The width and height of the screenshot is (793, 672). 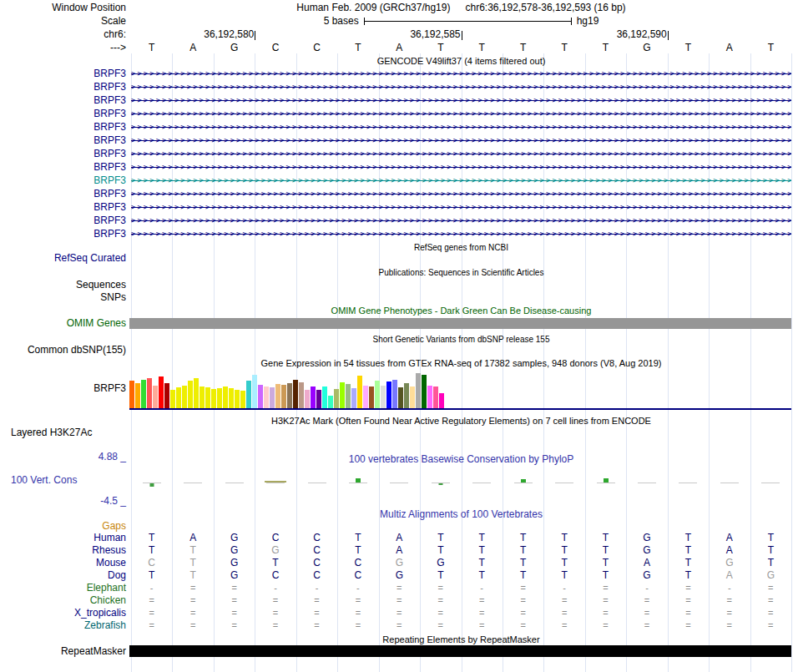 What do you see at coordinates (65, 651) in the screenshot?
I see `repeatmasker-label: RepeatMasker` at bounding box center [65, 651].